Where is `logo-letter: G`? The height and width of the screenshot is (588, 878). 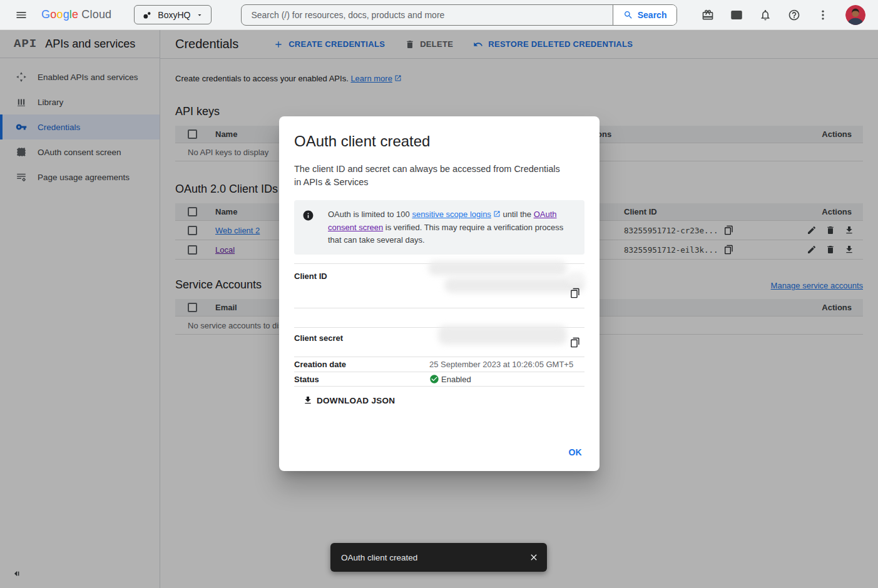 logo-letter: G is located at coordinates (46, 15).